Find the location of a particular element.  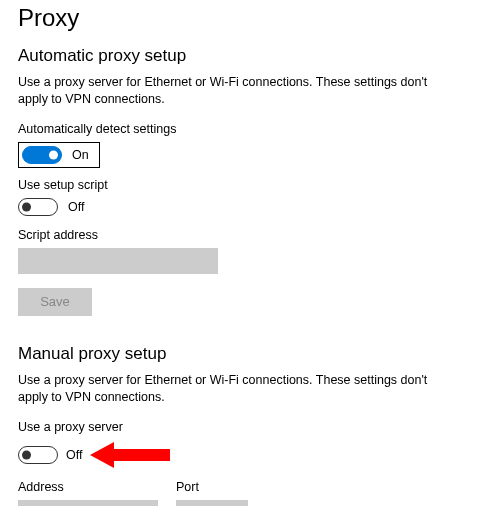

manual-heading: Manual proxy setup is located at coordinates (250, 354).